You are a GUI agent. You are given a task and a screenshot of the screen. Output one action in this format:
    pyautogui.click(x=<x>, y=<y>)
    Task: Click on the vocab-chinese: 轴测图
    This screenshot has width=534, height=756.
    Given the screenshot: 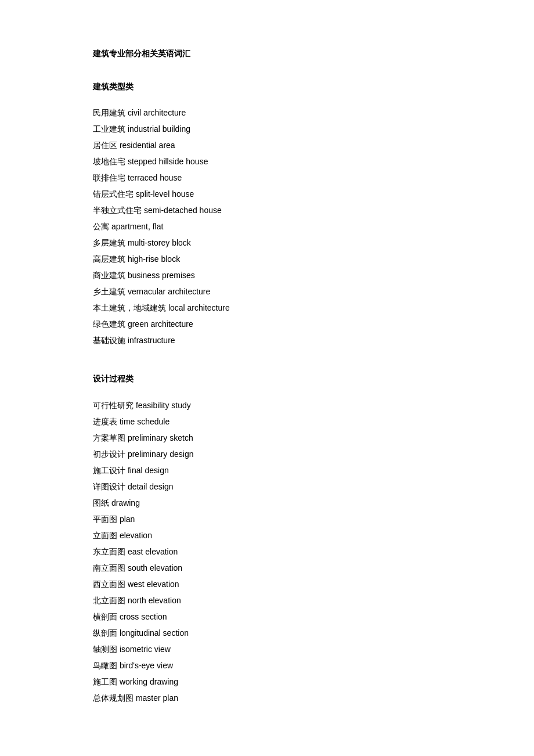 What is the action you would take?
    pyautogui.click(x=105, y=649)
    